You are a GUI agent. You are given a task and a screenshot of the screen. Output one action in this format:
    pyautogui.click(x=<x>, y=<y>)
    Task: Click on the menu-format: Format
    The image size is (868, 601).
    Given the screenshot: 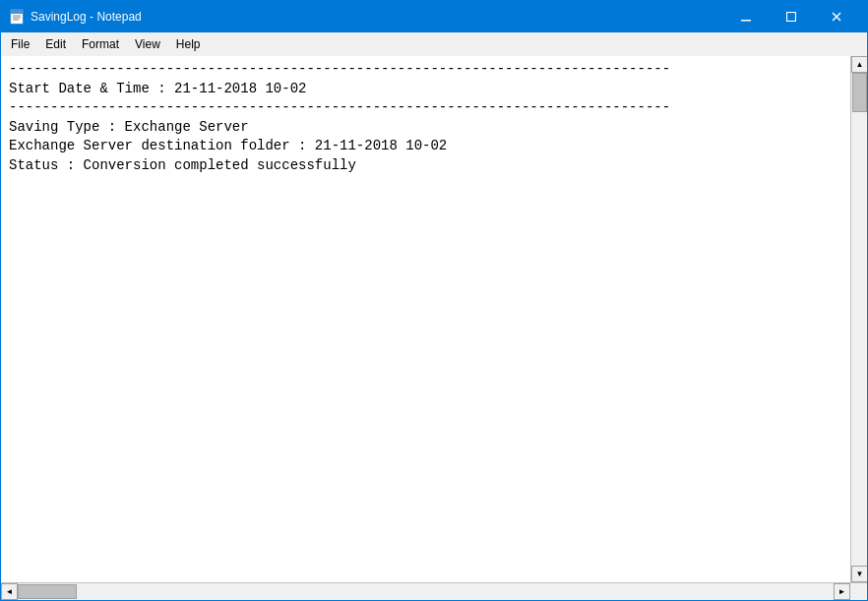 What is the action you would take?
    pyautogui.click(x=100, y=44)
    